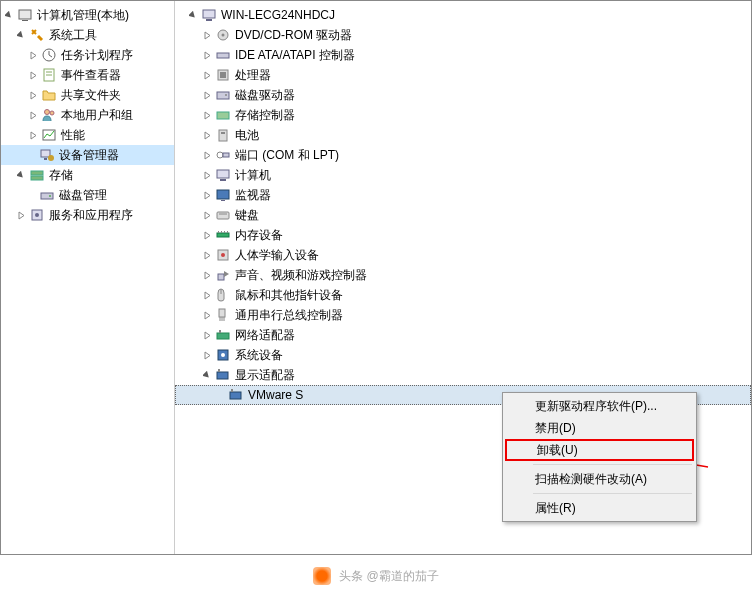  What do you see at coordinates (463, 275) in the screenshot?
I see `device-category: 声音、视频和游戏控制器` at bounding box center [463, 275].